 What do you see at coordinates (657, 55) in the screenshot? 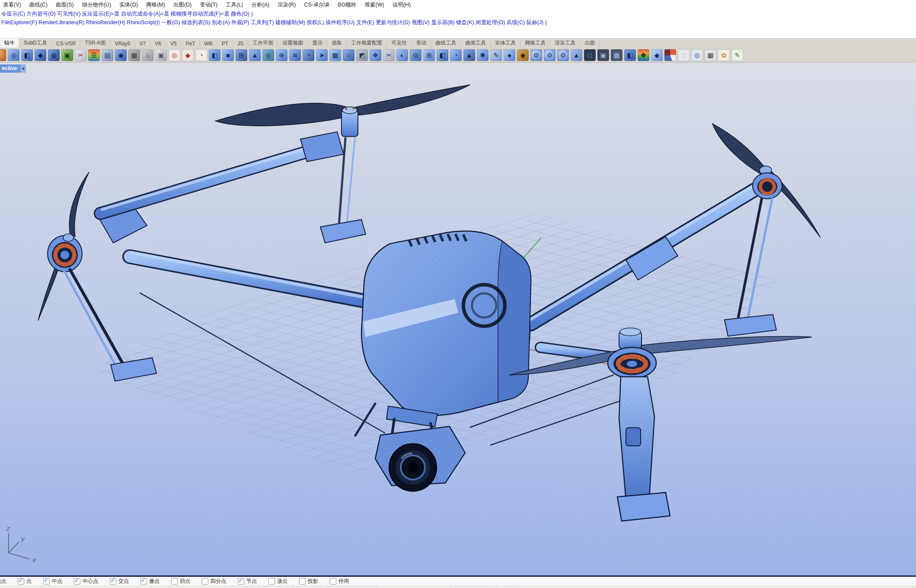
I see `gem-icon: ◆` at bounding box center [657, 55].